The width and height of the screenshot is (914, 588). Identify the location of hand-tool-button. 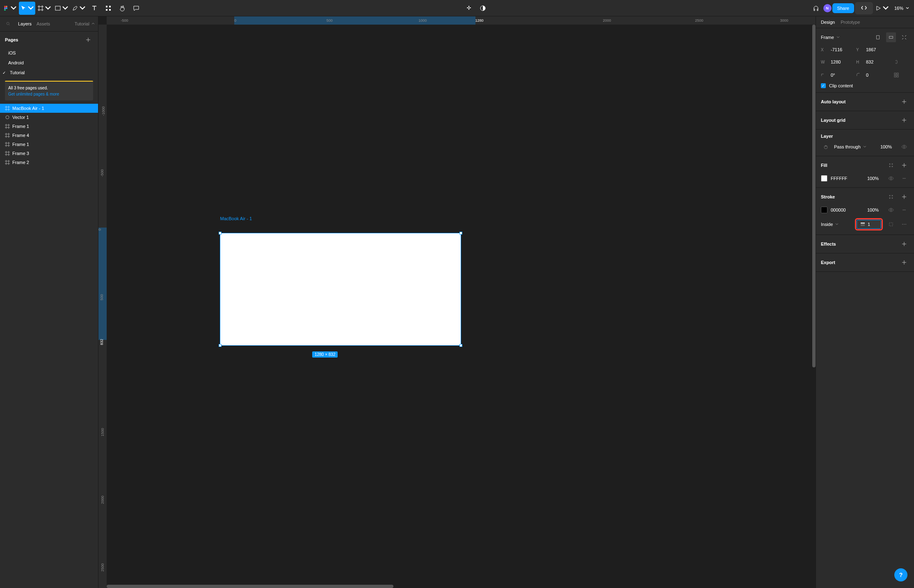
(122, 8).